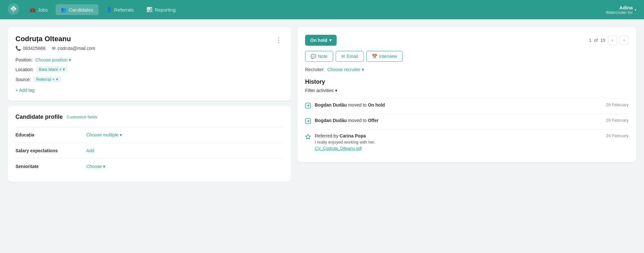 The image size is (644, 253). What do you see at coordinates (54, 48) in the screenshot?
I see `email-icon: ✉` at bounding box center [54, 48].